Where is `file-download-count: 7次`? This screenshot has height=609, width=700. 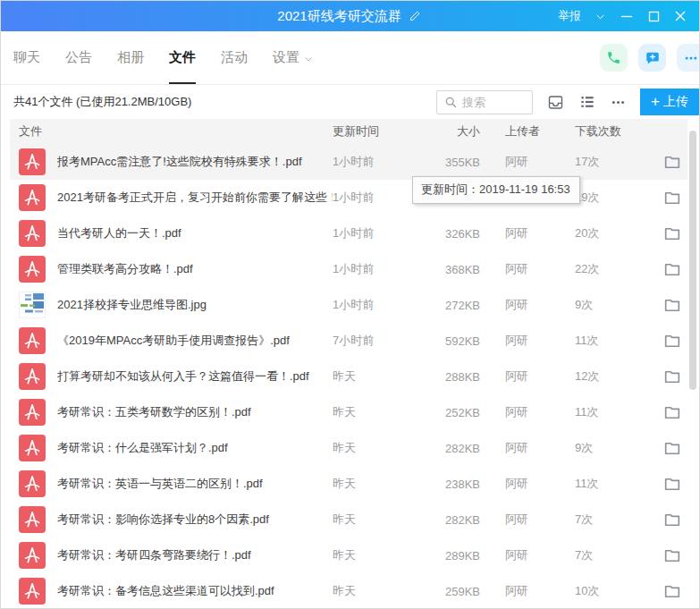
file-download-count: 7次 is located at coordinates (616, 520).